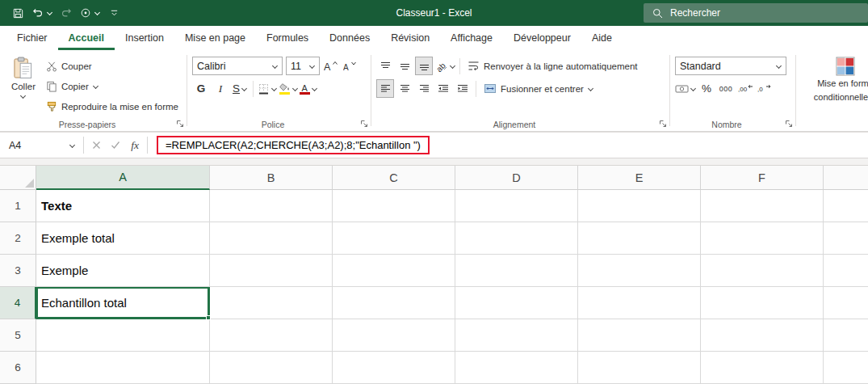  Describe the element at coordinates (303, 66) in the screenshot. I see `font-size-combo: 11` at that location.